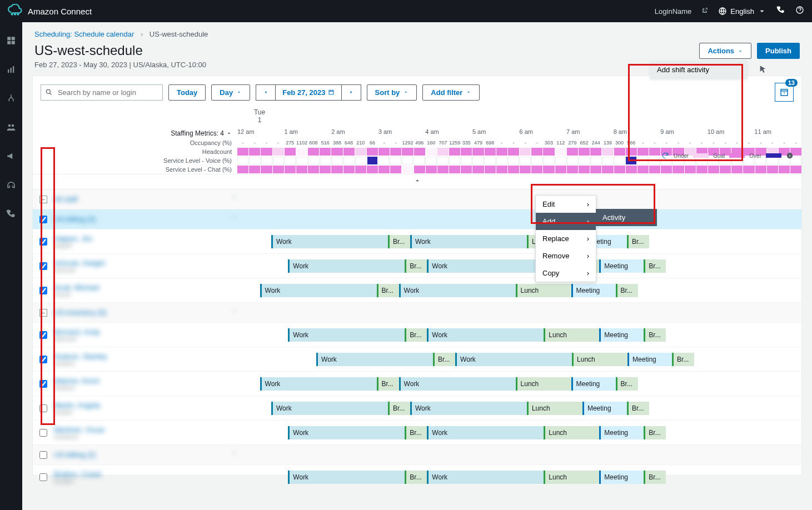  I want to click on help-icon, so click(800, 11).